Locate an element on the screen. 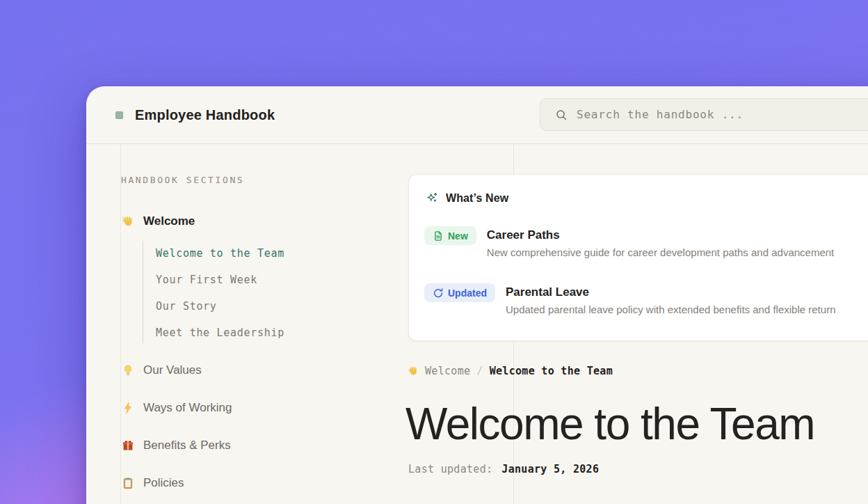  app-title: Employee Handbook is located at coordinates (204, 116).